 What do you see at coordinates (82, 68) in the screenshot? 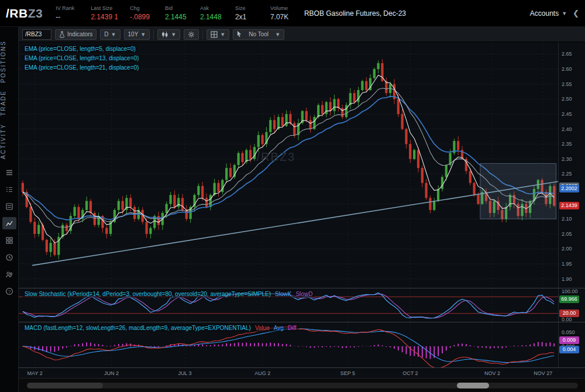
I see `ema21-label: EMA (price=CLOSE, length=21, displace=0)` at bounding box center [82, 68].